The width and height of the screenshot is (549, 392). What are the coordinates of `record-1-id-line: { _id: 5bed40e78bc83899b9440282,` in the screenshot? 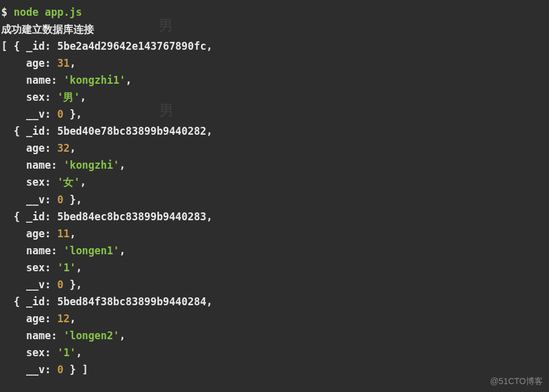 It's located at (275, 131).